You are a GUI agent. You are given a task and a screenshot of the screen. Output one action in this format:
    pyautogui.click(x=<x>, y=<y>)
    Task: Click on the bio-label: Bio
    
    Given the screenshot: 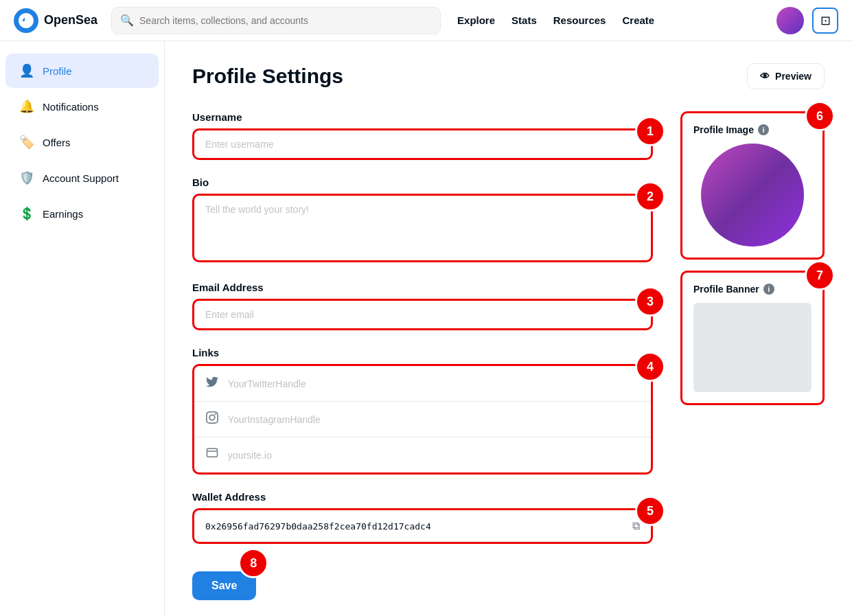 What is the action you would take?
    pyautogui.click(x=423, y=183)
    